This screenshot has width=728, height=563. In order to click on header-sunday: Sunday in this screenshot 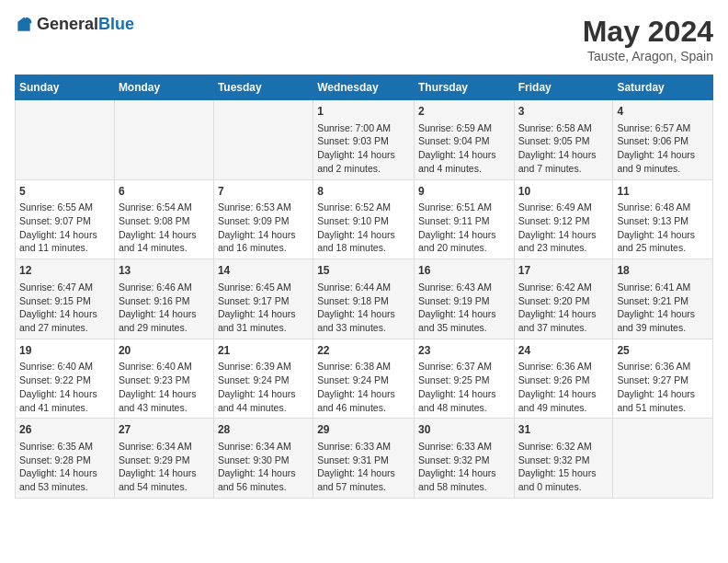, I will do `click(65, 88)`.